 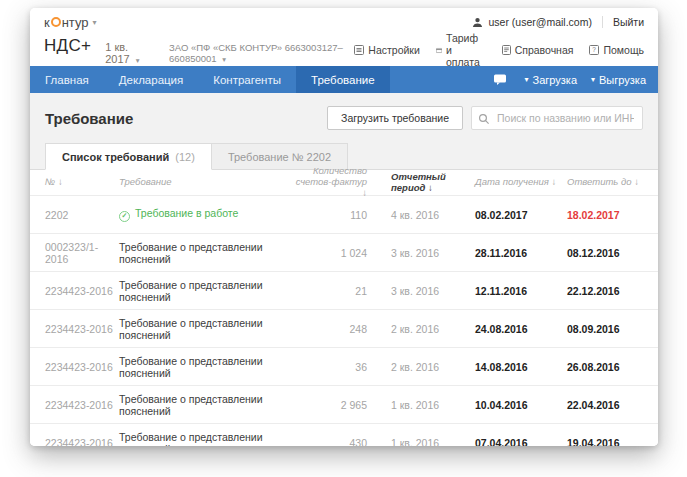 I want to click on settings-icon, so click(x=359, y=50).